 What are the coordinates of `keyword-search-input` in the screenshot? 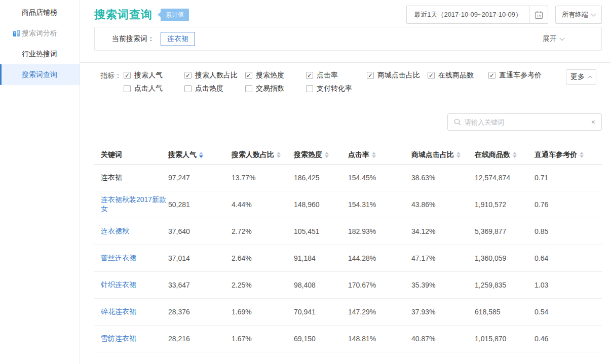 It's located at (528, 123).